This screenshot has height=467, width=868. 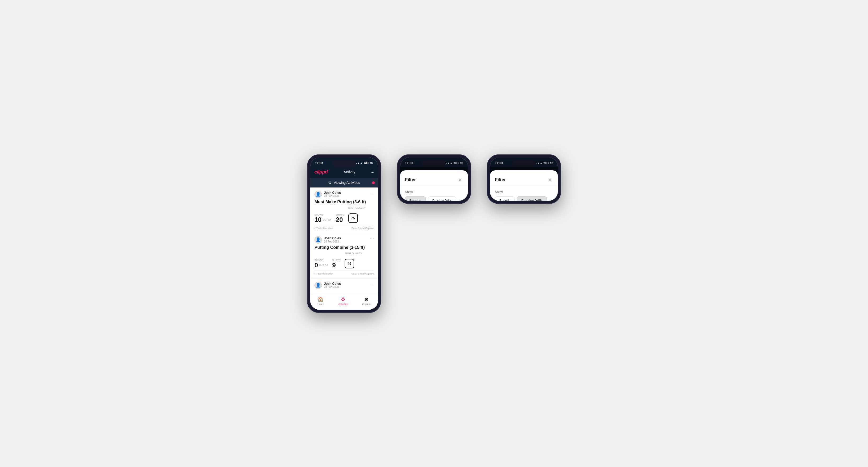 I want to click on shot-quality-group-2: Shot Quality 45, so click(x=353, y=260).